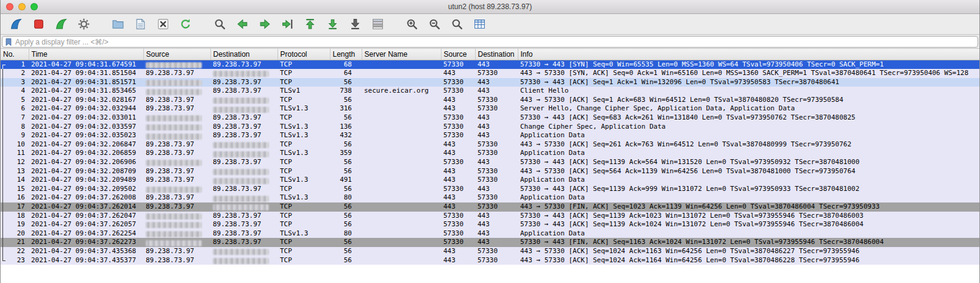 The image size is (980, 283). I want to click on packet-row: 52021-04-27 09:04:32.02816789.238.73.97T…, so click(490, 100).